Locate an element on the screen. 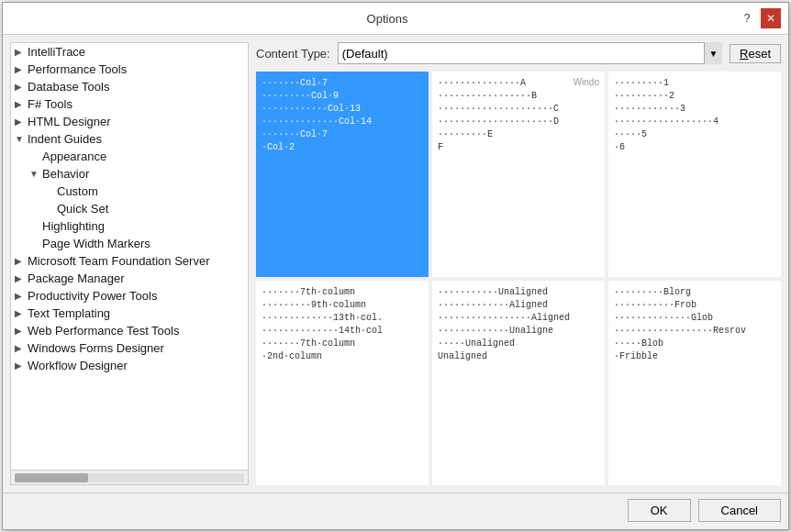 The width and height of the screenshot is (791, 532). preview-cell-cell-1: ·······Col·7·········Col·9············Co… is located at coordinates (342, 174).